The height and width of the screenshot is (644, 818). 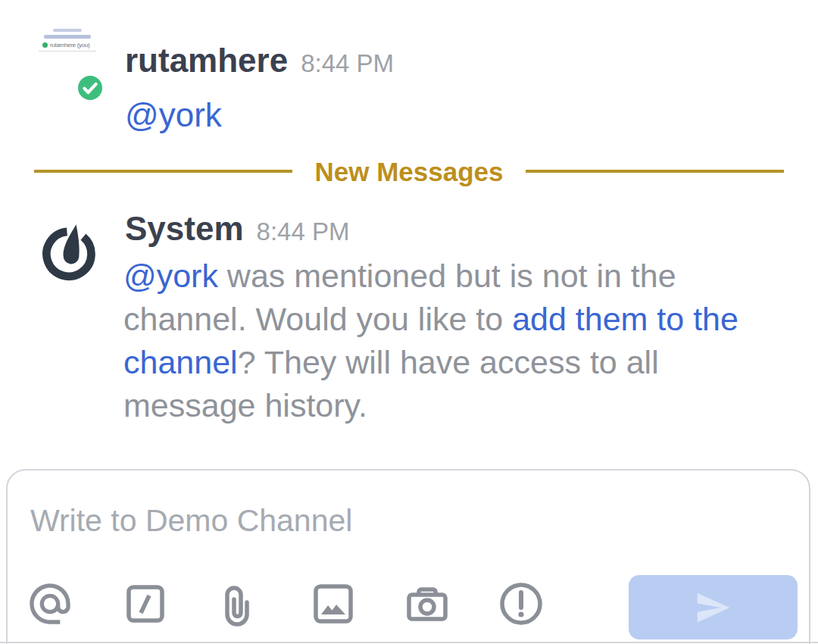 What do you see at coordinates (409, 642) in the screenshot?
I see `bottom-divider` at bounding box center [409, 642].